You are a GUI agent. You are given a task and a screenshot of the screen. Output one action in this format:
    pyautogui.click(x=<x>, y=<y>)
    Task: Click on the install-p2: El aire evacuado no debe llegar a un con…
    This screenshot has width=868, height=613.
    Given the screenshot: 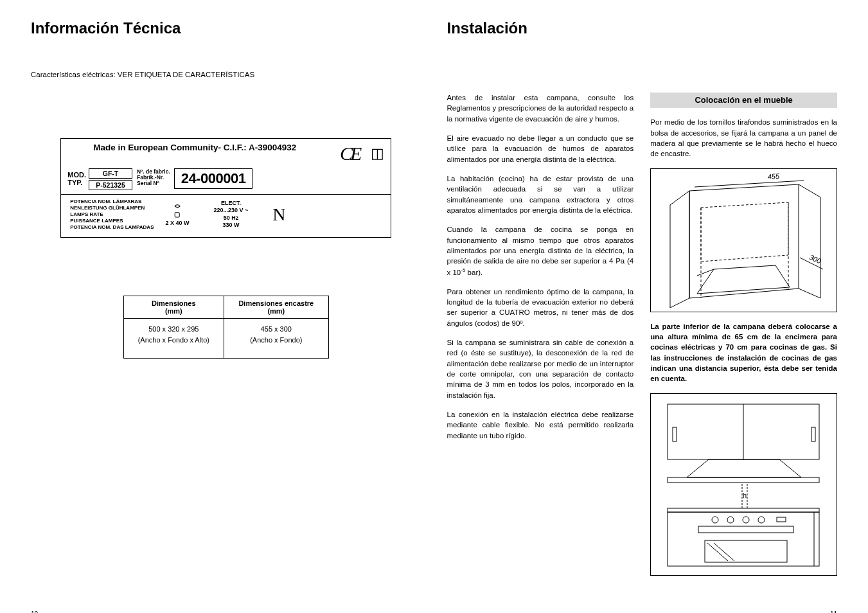 What is the action you would take?
    pyautogui.click(x=541, y=149)
    